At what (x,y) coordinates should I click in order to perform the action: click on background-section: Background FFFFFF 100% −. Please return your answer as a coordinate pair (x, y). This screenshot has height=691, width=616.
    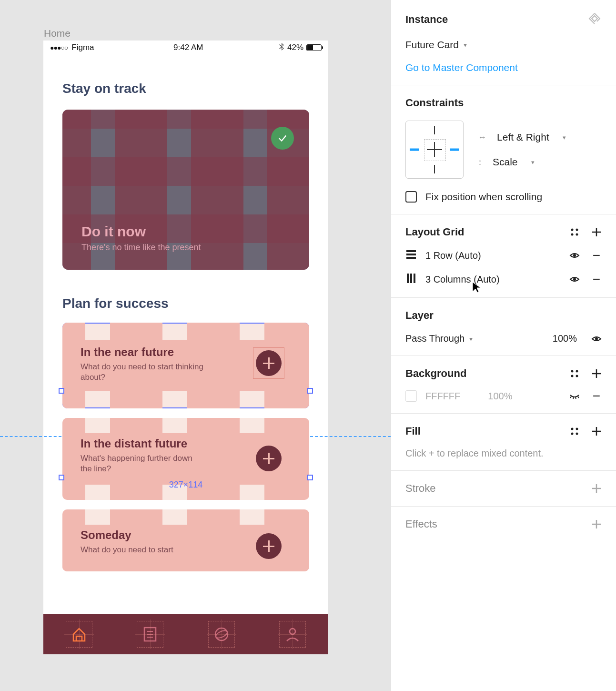
    Looking at the image, I should click on (504, 385).